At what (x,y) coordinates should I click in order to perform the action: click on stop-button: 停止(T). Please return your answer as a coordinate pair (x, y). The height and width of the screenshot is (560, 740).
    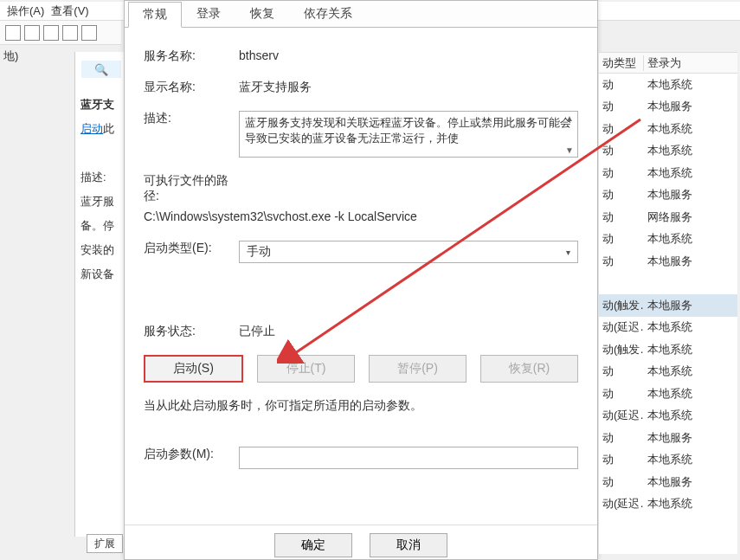
    Looking at the image, I should click on (306, 369).